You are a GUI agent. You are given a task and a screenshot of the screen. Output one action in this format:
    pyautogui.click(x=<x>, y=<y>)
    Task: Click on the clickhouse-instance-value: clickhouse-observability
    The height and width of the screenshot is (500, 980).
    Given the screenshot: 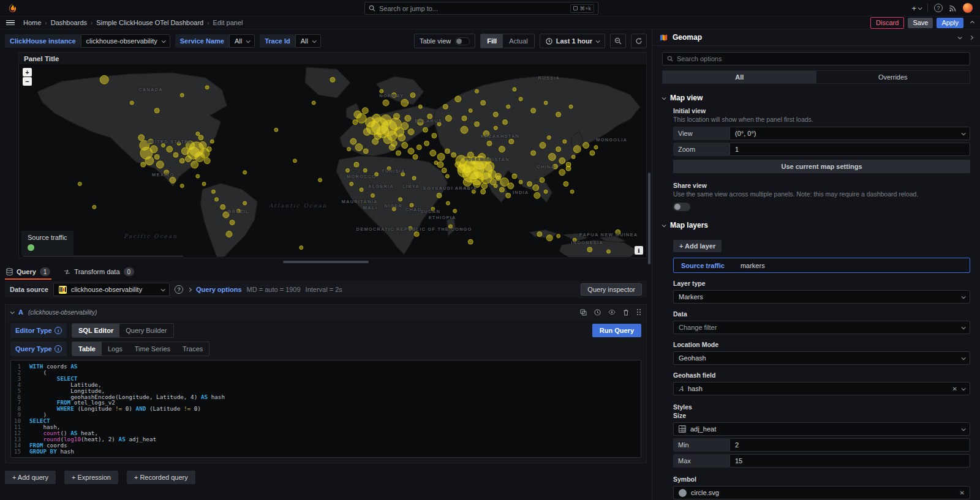 What is the action you would take?
    pyautogui.click(x=122, y=41)
    